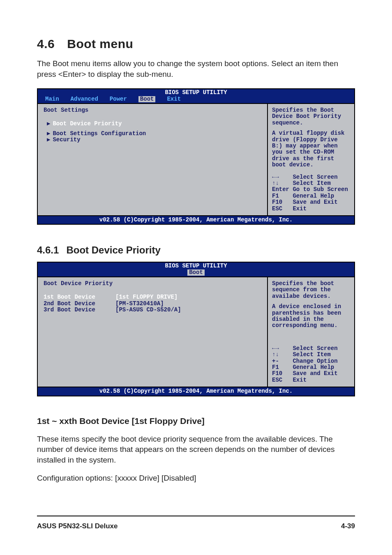  Describe the element at coordinates (196, 478) in the screenshot. I see `config-options: Configuration options: [xxxxx Drive] [Di…` at that location.